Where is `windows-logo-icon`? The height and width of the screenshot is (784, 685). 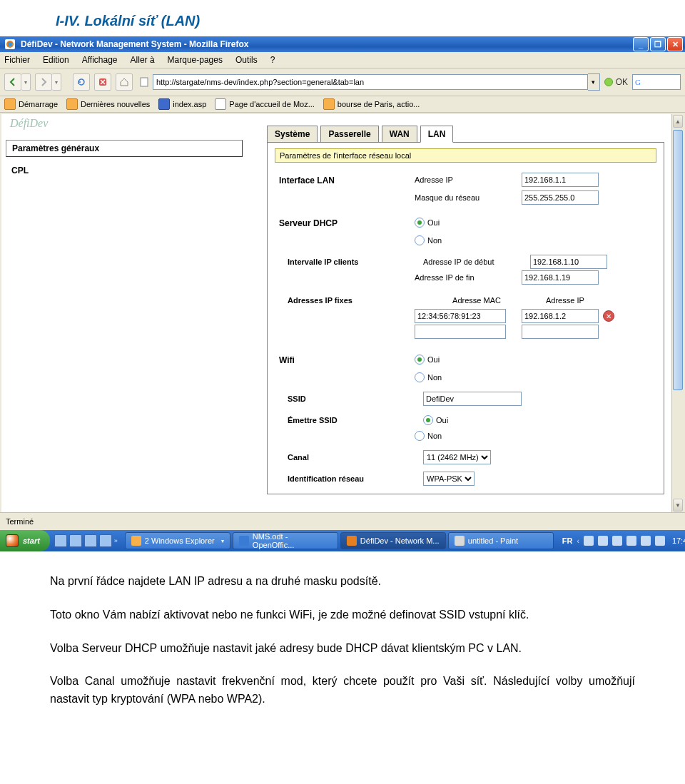
windows-logo-icon is located at coordinates (12, 541).